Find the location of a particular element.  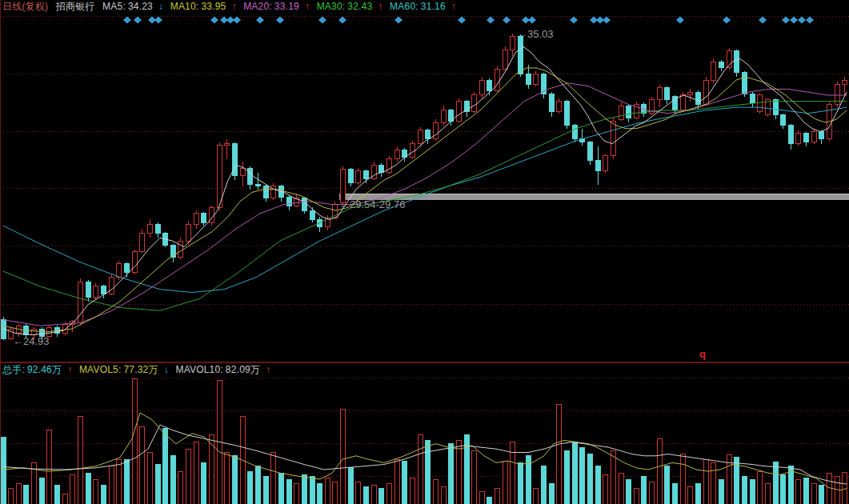

ma20-trend-arrow-icon: ↑ is located at coordinates (307, 6).